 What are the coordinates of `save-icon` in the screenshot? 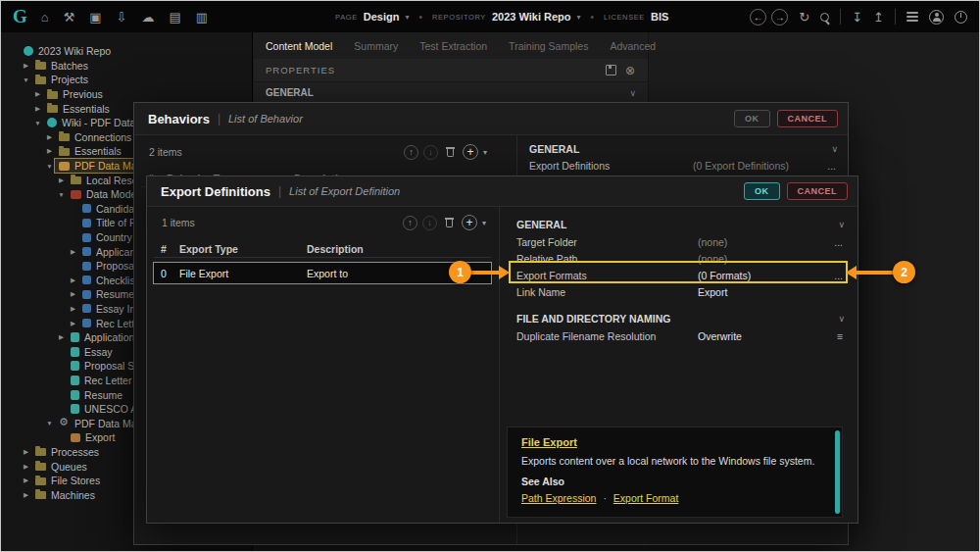 It's located at (612, 71).